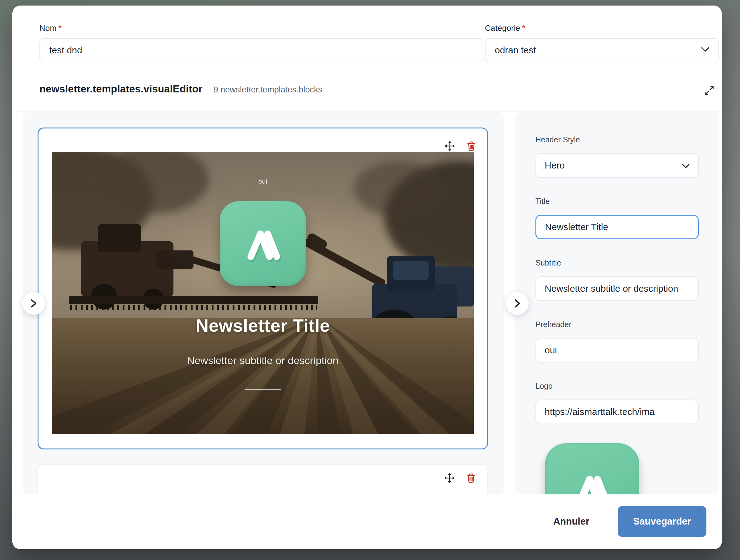 The height and width of the screenshot is (560, 740). What do you see at coordinates (592, 469) in the screenshot?
I see `logo-preview` at bounding box center [592, 469].